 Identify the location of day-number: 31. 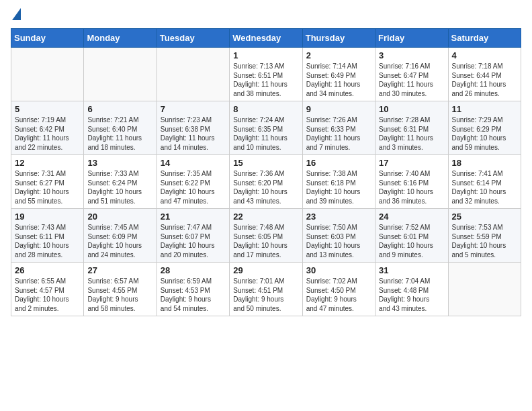
(411, 270).